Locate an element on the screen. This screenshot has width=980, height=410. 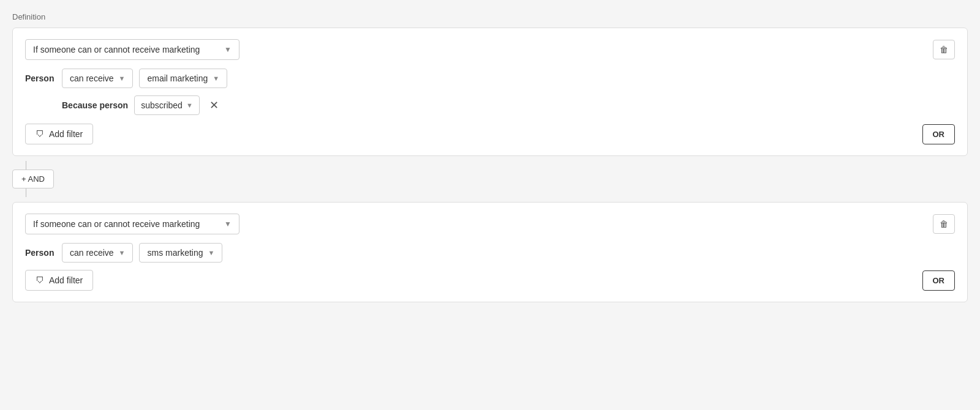
sms-marketing-select-2: sms marketing ▼ is located at coordinates (181, 253).